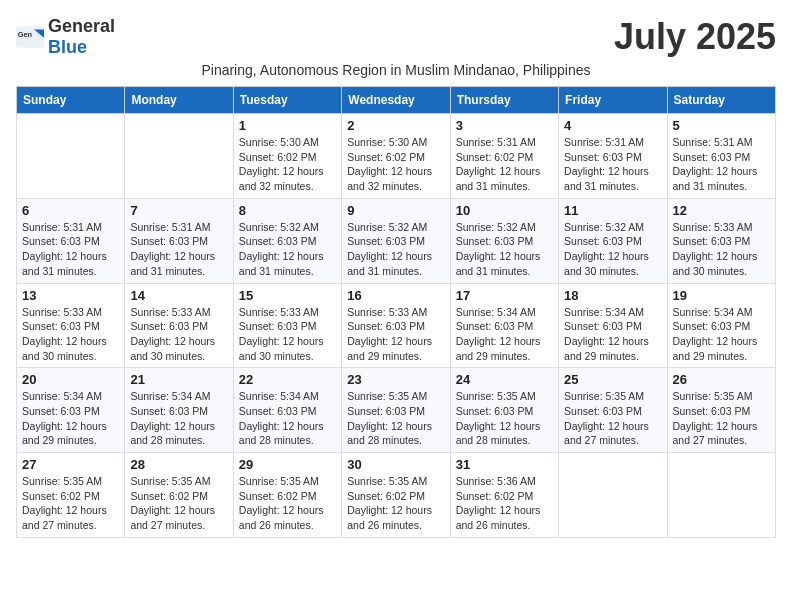 This screenshot has width=792, height=612. Describe the element at coordinates (396, 240) in the screenshot. I see `calendar-week-row: 6Sunrise: 5:31 AMSunset: 6:03 PMDaylight…` at that location.